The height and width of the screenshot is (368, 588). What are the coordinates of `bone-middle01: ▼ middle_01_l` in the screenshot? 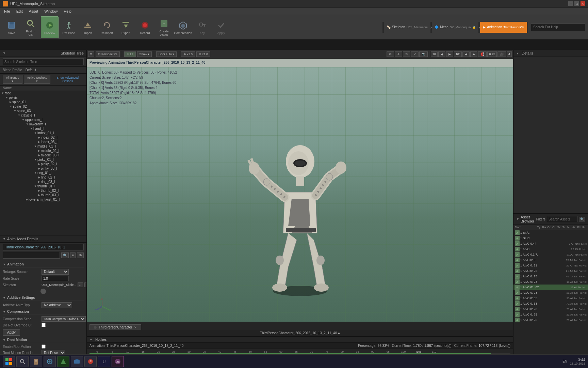 It's located at (43, 147).